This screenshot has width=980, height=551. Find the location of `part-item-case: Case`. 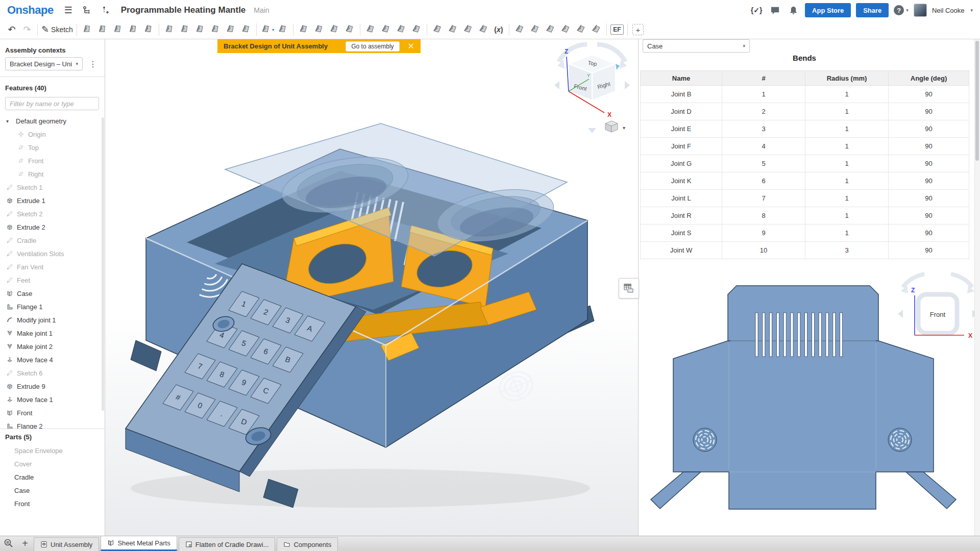

part-item-case: Case is located at coordinates (52, 490).